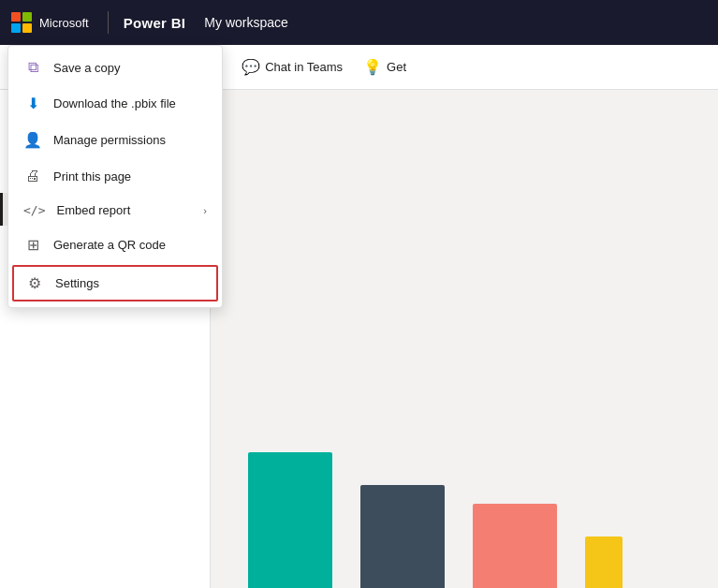 This screenshot has width=718, height=588. Describe the element at coordinates (115, 176) in the screenshot. I see `print-page-item: 🖨 Print this page` at that location.